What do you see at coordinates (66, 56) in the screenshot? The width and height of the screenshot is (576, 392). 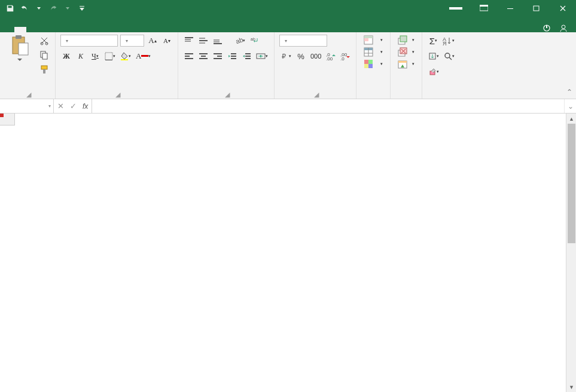 I see `bold-icon: Ж` at bounding box center [66, 56].